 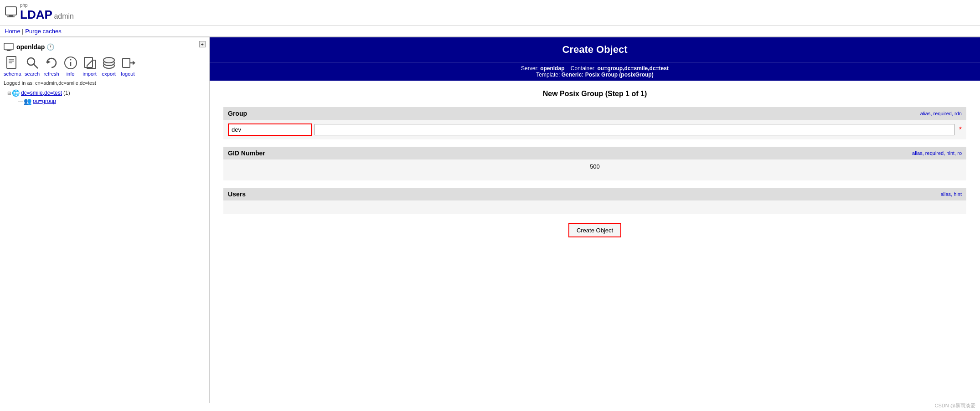 What do you see at coordinates (595, 231) in the screenshot?
I see `create-object-button: Create Object` at bounding box center [595, 231].